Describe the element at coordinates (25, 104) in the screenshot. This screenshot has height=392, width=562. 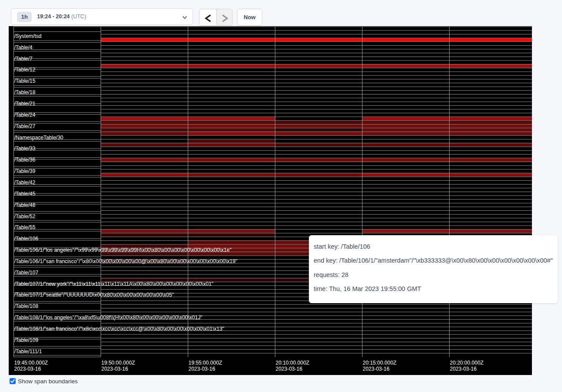
I see `svg-text: /Table/21` at that location.